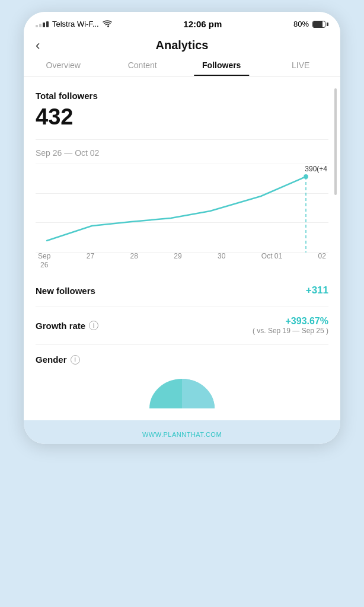 The width and height of the screenshot is (364, 607). I want to click on tab-content: Content, so click(143, 68).